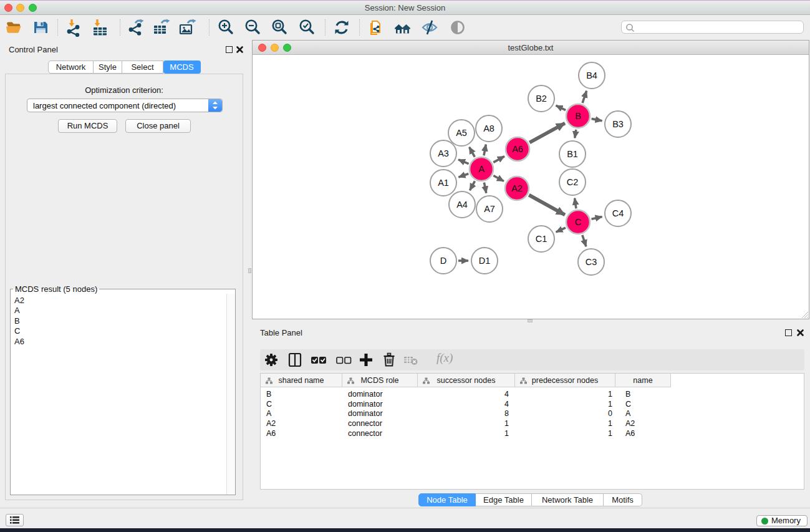  What do you see at coordinates (430, 27) in the screenshot?
I see `hide-selected-icon` at bounding box center [430, 27].